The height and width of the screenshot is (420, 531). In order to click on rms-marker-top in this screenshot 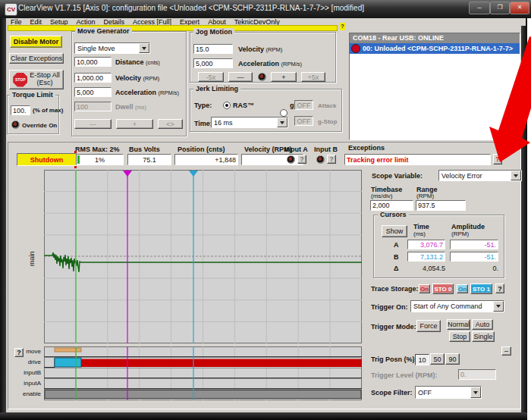, I will do `click(76, 152)`.